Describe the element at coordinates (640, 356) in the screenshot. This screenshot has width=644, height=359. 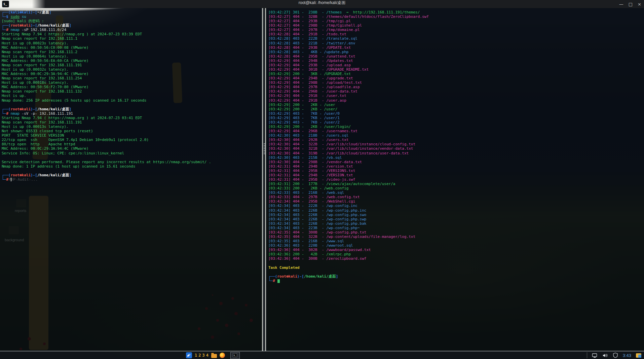
I see `folder-front` at that location.